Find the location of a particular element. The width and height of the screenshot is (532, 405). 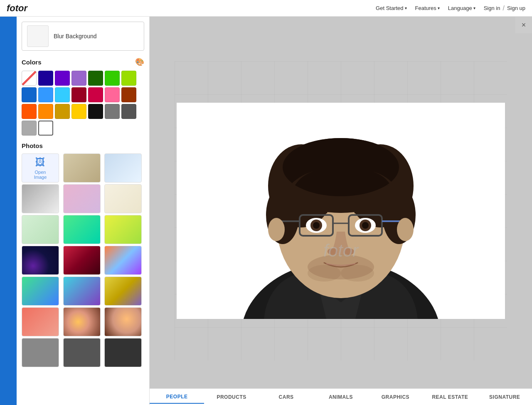

photo-thumb-pink-lavender is located at coordinates (82, 199).